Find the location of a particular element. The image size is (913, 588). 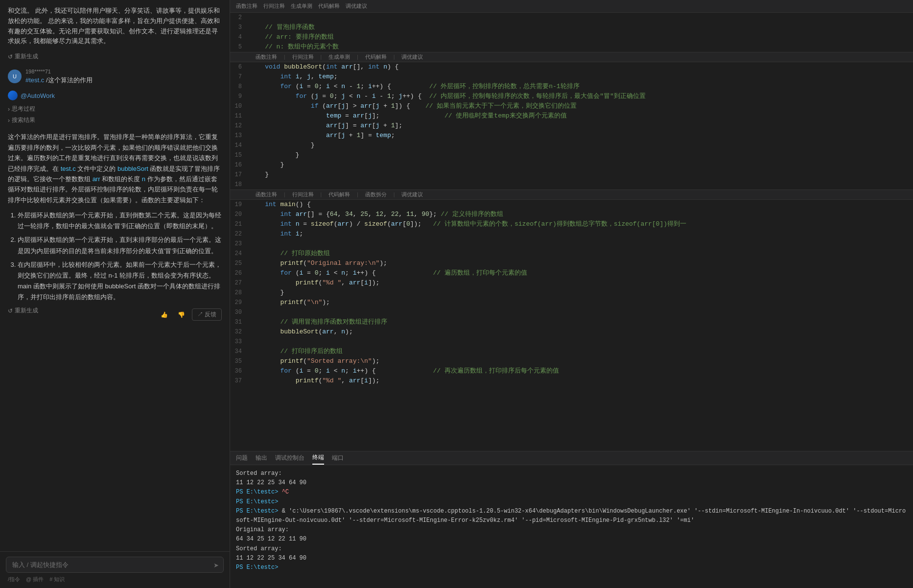

send-icon: ➤ is located at coordinates (216, 565).